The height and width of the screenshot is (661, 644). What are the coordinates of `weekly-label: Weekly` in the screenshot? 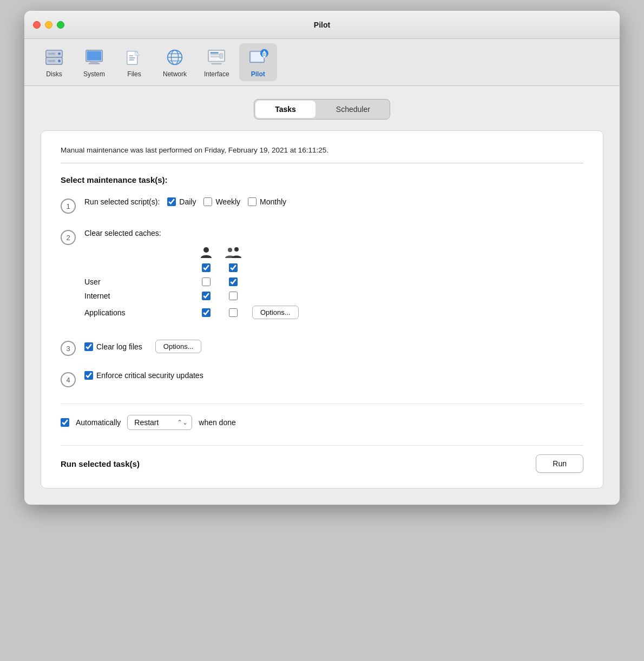 It's located at (228, 202).